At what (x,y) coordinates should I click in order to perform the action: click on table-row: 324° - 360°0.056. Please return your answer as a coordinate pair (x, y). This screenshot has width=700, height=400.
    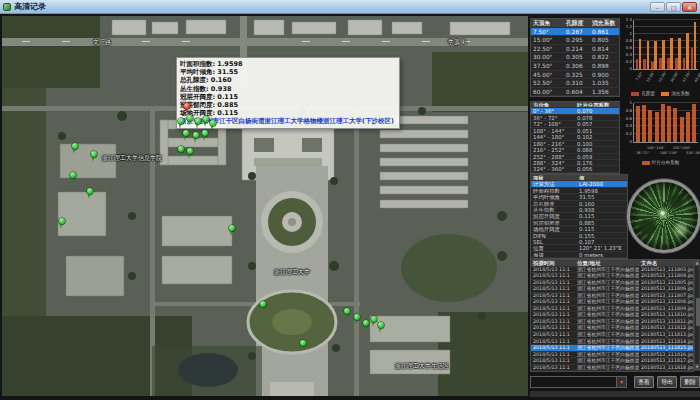
    Looking at the image, I should click on (575, 169).